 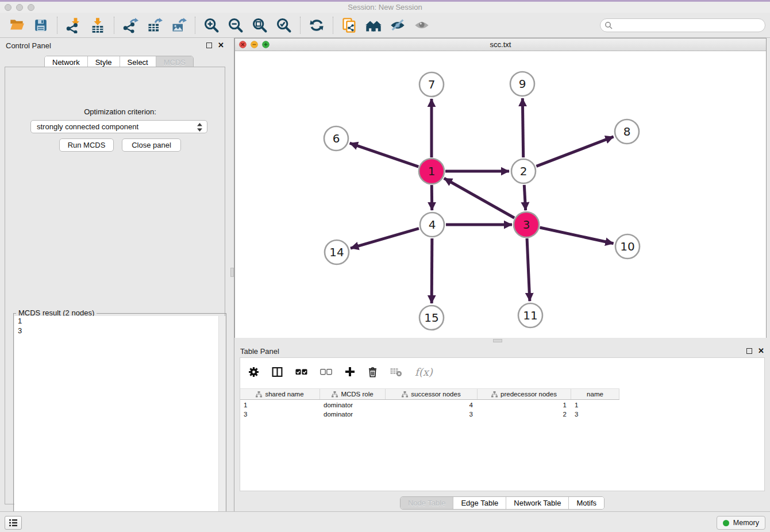 What do you see at coordinates (98, 25) in the screenshot?
I see `import-table-icon` at bounding box center [98, 25].